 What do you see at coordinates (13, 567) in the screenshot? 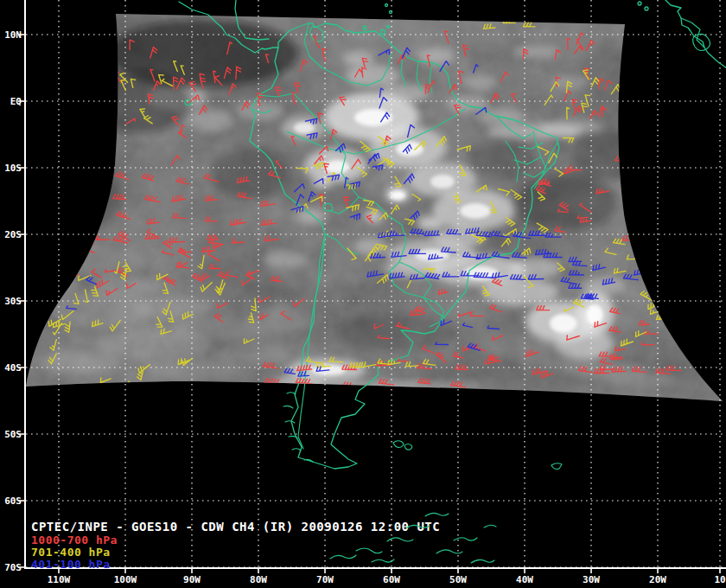
I see `lat-tick-label: 70S` at bounding box center [13, 567].